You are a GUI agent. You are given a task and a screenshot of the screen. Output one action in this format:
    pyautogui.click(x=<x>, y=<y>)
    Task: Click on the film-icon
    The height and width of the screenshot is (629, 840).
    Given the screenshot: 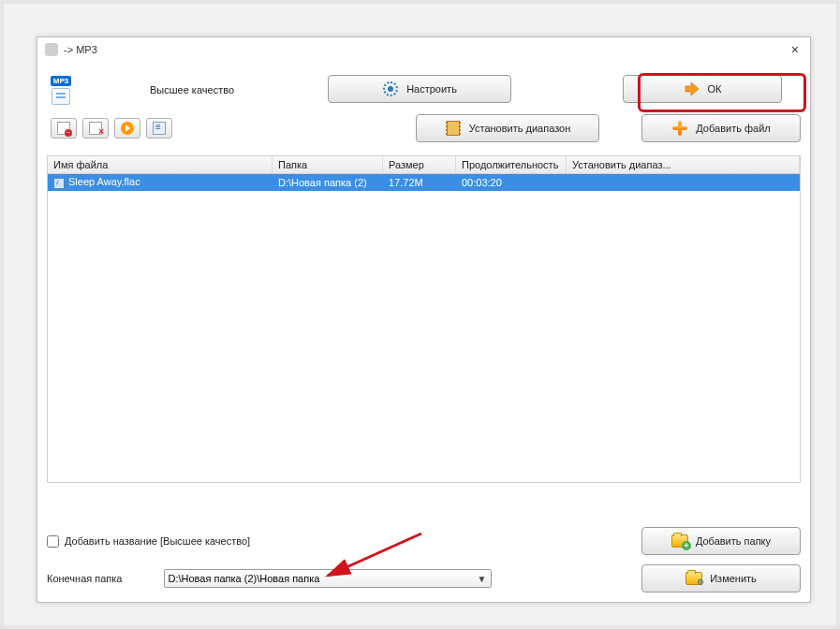 What is the action you would take?
    pyautogui.click(x=453, y=128)
    